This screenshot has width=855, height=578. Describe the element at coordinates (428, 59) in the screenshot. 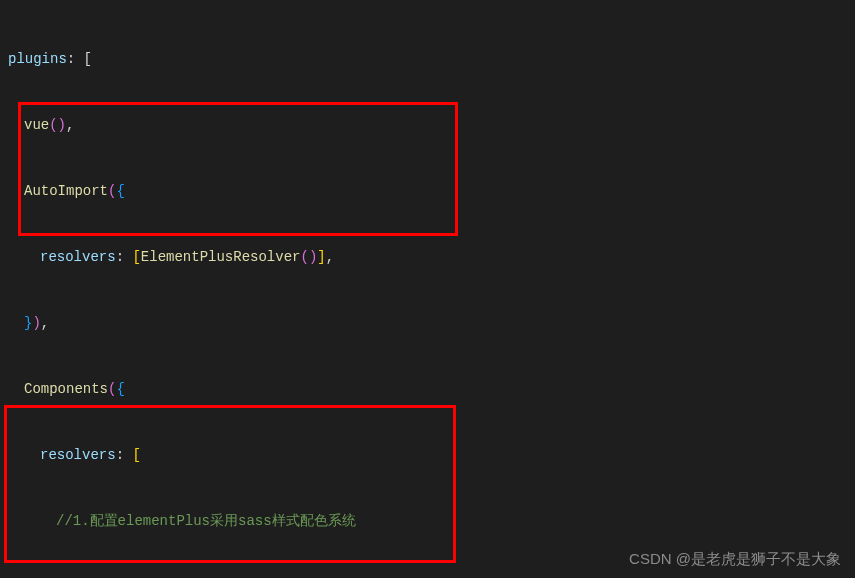

I see `code-line: plugins: [` at that location.